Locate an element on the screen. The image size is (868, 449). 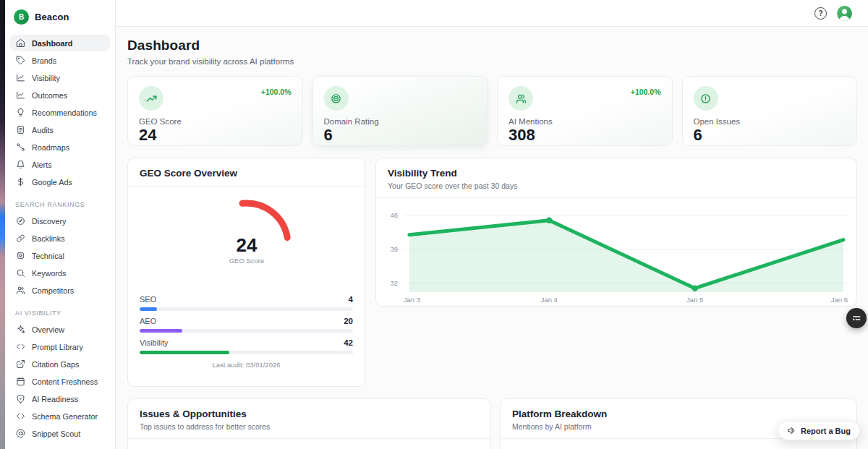
sidebar-item-ai-readiness: AI Readiness is located at coordinates (60, 399).